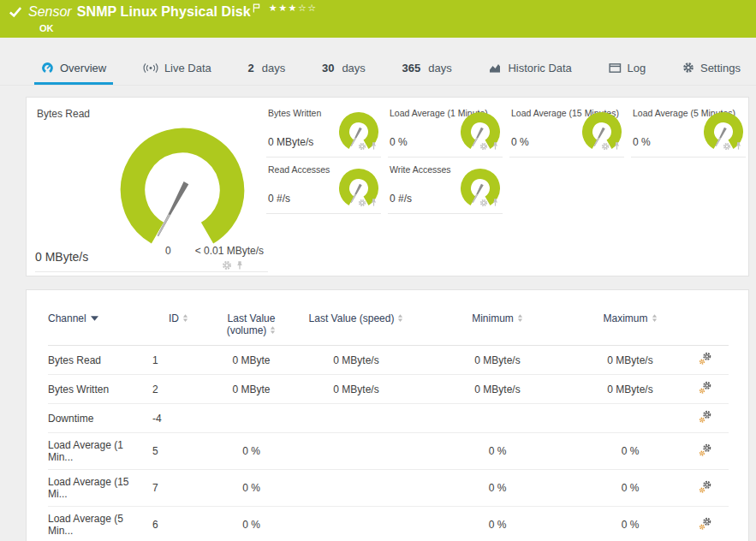 This screenshot has width=756, height=541. I want to click on gauge-scale-min: 0, so click(168, 251).